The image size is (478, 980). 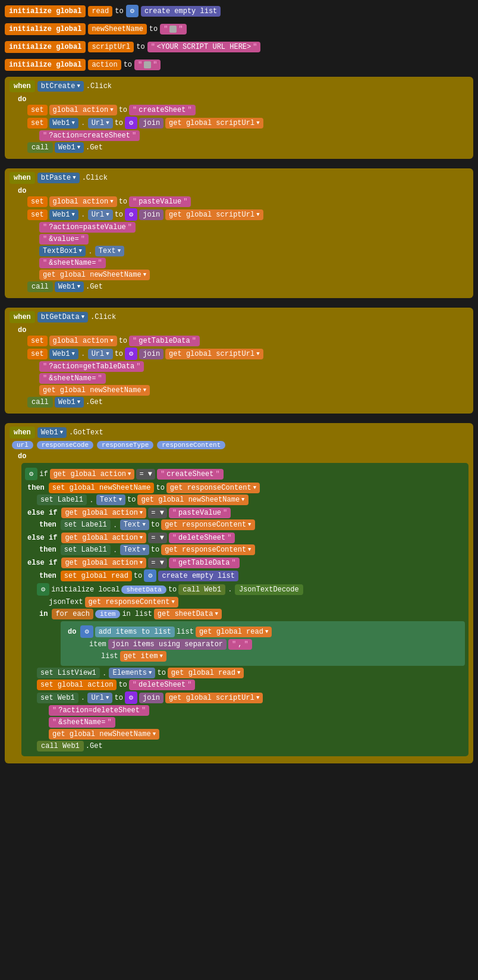 I want to click on call-label1: call, so click(x=40, y=148).